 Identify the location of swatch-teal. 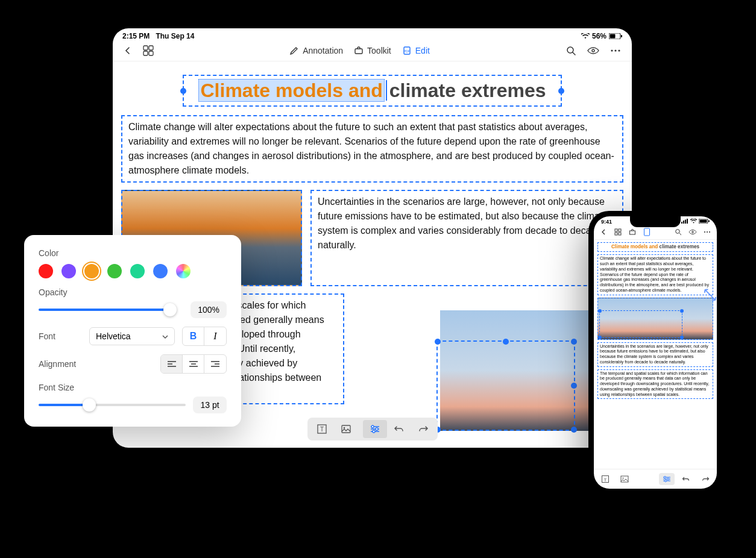
(137, 271).